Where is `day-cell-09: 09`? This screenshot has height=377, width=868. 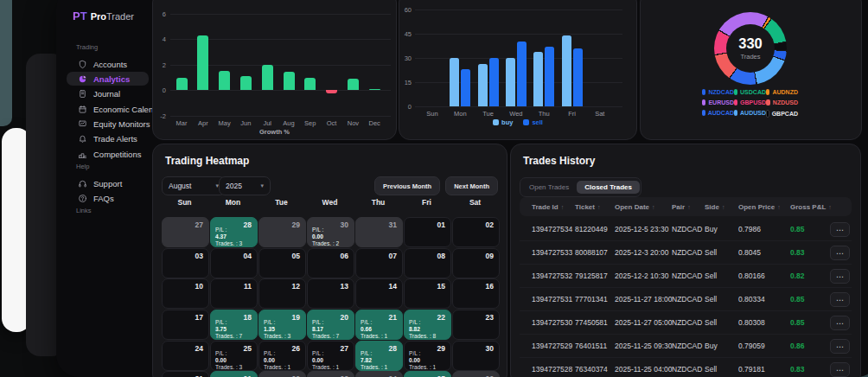 day-cell-09: 09 is located at coordinates (475, 263).